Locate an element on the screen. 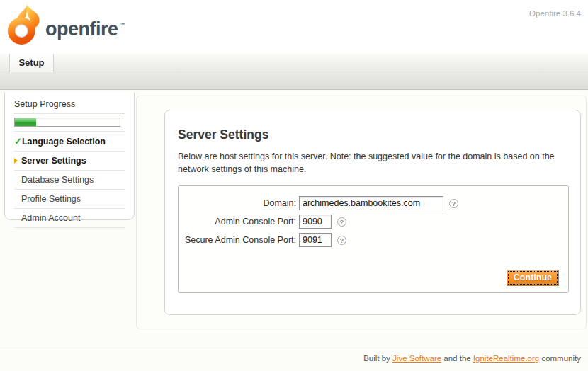  progress-track is located at coordinates (67, 122).